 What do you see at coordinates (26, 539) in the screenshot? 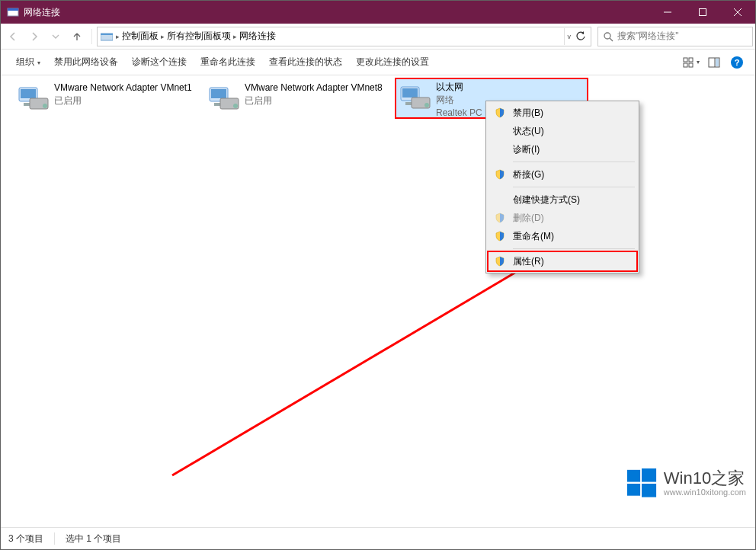
I see `item-count: 3 个项目` at bounding box center [26, 539].